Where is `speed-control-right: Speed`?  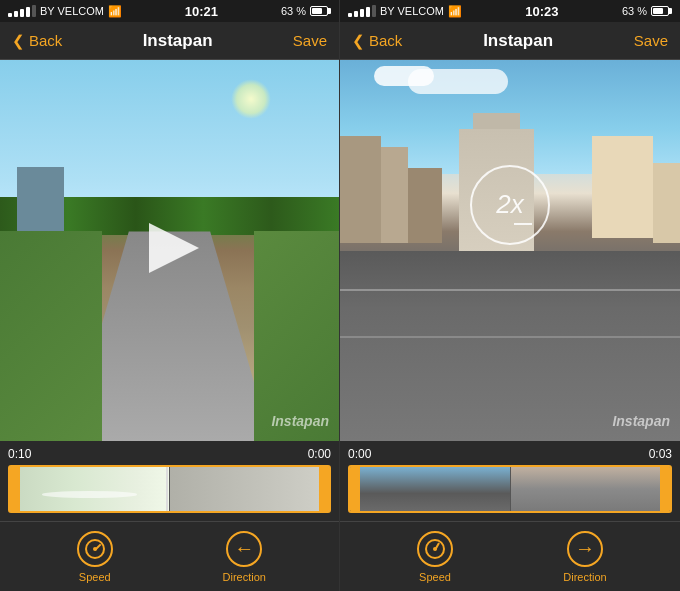
speed-control-right: Speed is located at coordinates (435, 557).